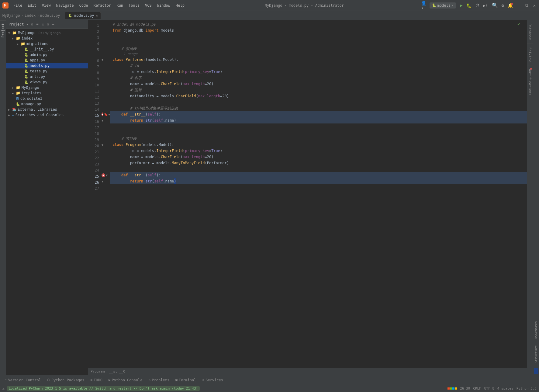 Image resolution: width=539 pixels, height=392 pixels. I want to click on project-filter-icon: ⇅, so click(43, 24).